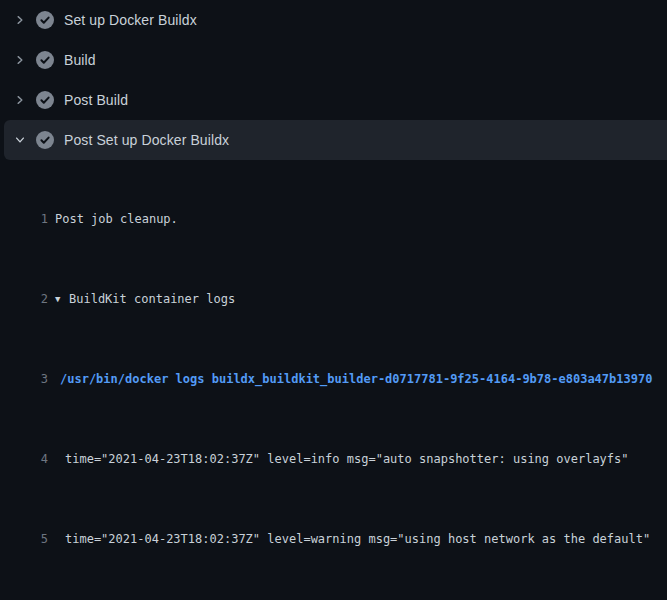 This screenshot has width=667, height=600. What do you see at coordinates (356, 379) in the screenshot?
I see `log-line-text: /usr/bin/docker logs buildx_buildkit_bui…` at bounding box center [356, 379].